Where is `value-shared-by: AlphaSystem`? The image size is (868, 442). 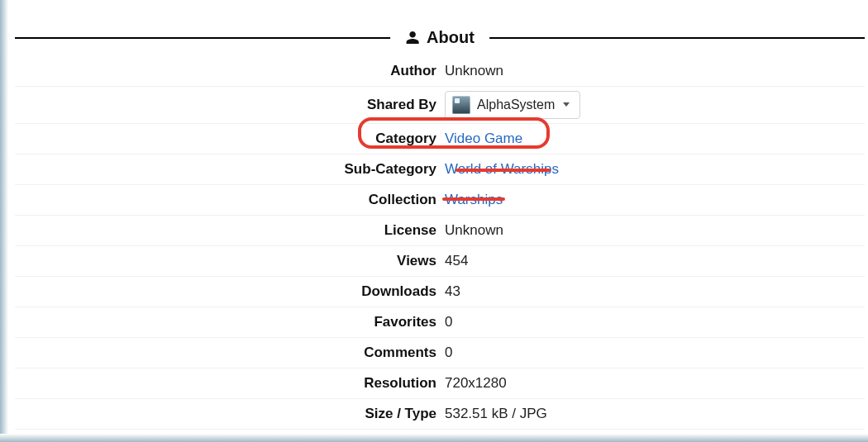
value-shared-by: AlphaSystem is located at coordinates (655, 105).